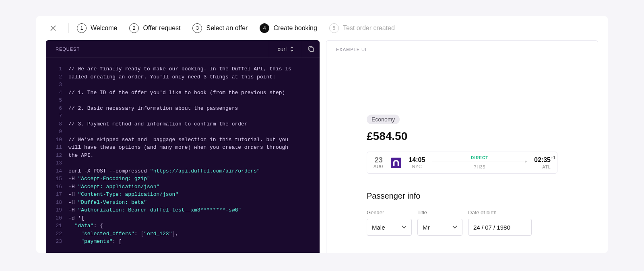 This screenshot has height=271, width=644. I want to click on code-line: 1// We are finally ready to make our boo…, so click(183, 69).